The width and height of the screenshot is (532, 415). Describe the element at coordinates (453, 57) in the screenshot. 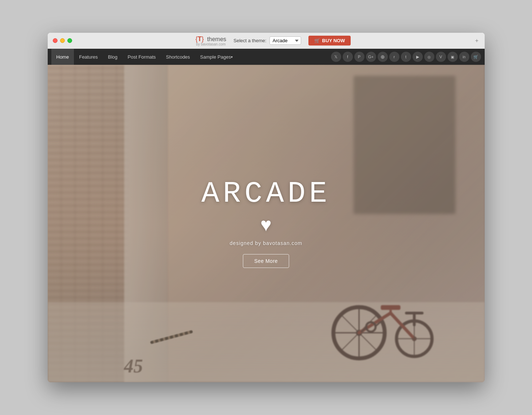

I see `instagram-icon: ▣` at that location.